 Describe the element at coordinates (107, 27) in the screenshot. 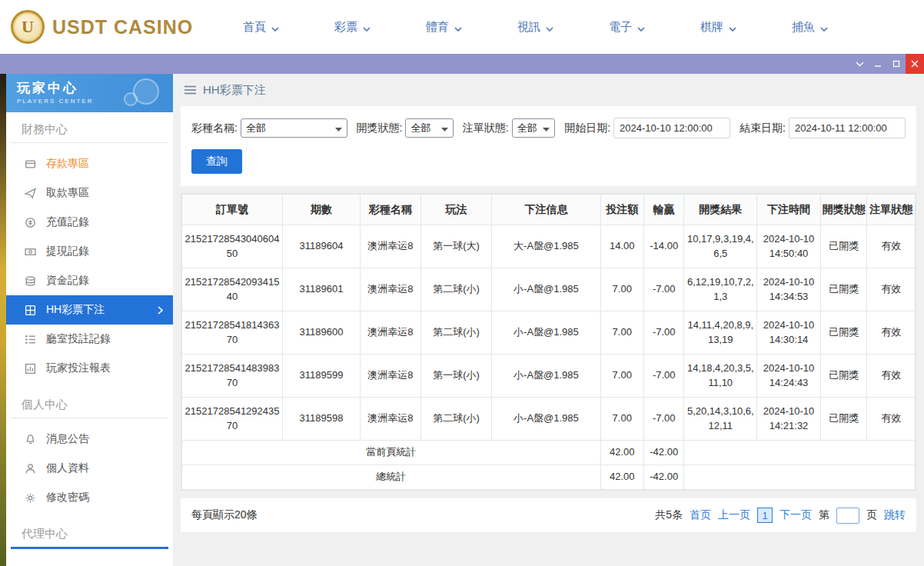

I see `logo: U USDT CASINO` at that location.